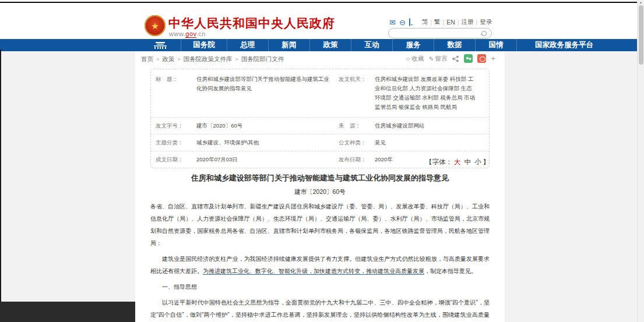 The height and width of the screenshot is (322, 644). I want to click on meta-label: 发文机关：, so click(357, 93).